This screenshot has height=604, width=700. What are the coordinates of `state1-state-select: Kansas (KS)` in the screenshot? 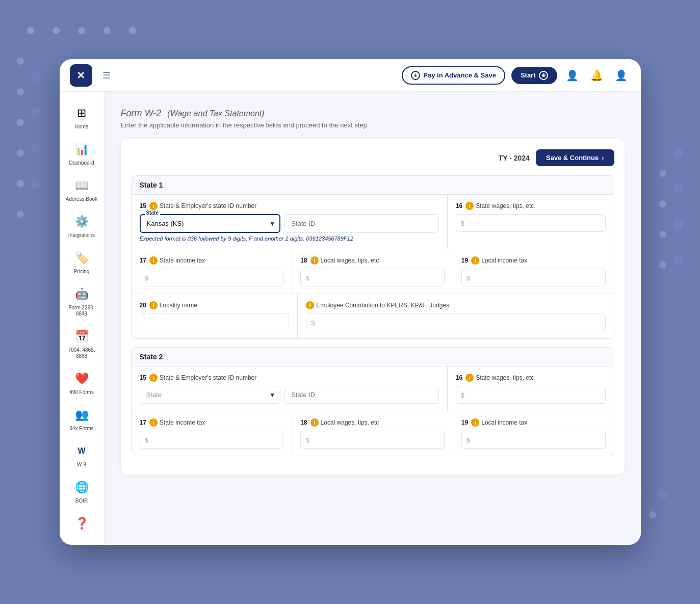 It's located at (210, 223).